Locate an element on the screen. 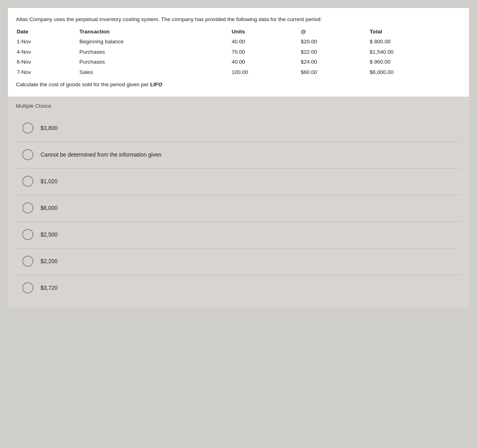 Image resolution: width=477 pixels, height=448 pixels. col-header-units: Units is located at coordinates (266, 32).